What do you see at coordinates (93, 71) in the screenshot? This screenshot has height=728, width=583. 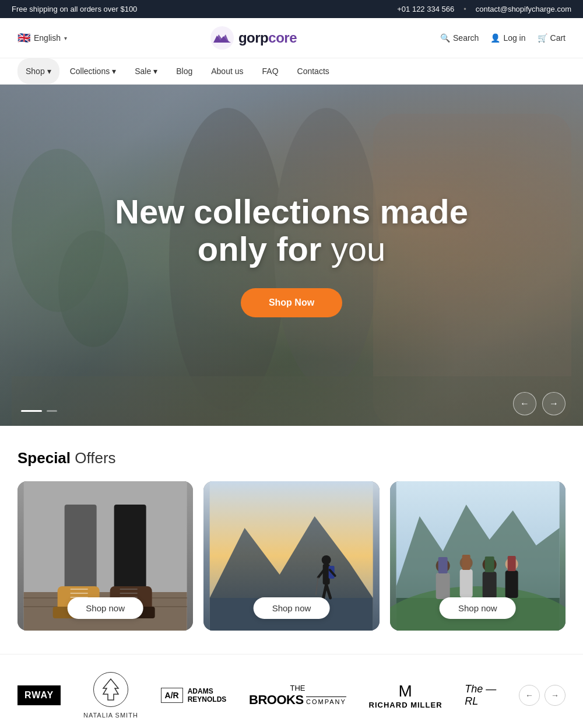 I see `nav-item-collections: Collections ▾` at bounding box center [93, 71].